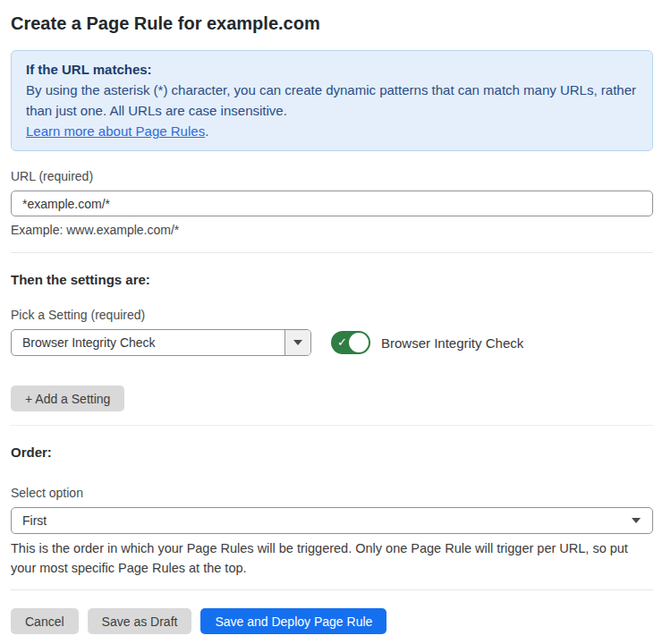 The height and width of the screenshot is (644, 671). Describe the element at coordinates (332, 279) in the screenshot. I see `settings-section-heading: Then the settings are:` at that location.